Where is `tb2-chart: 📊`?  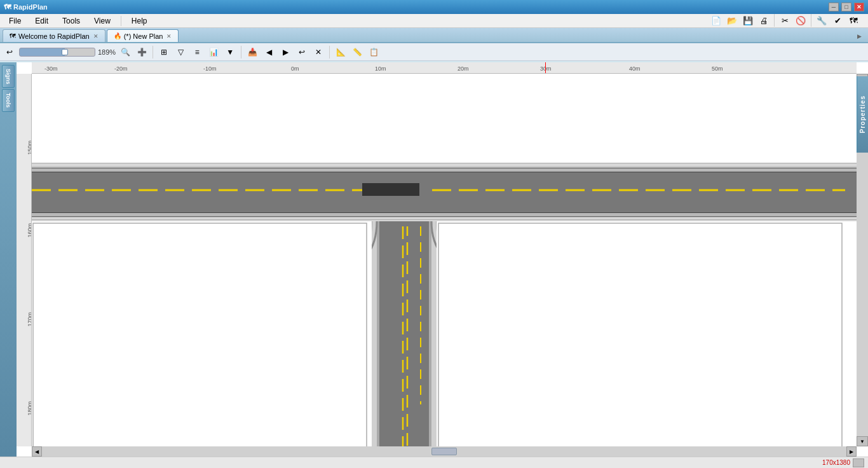
tb2-chart: 📊 is located at coordinates (214, 52).